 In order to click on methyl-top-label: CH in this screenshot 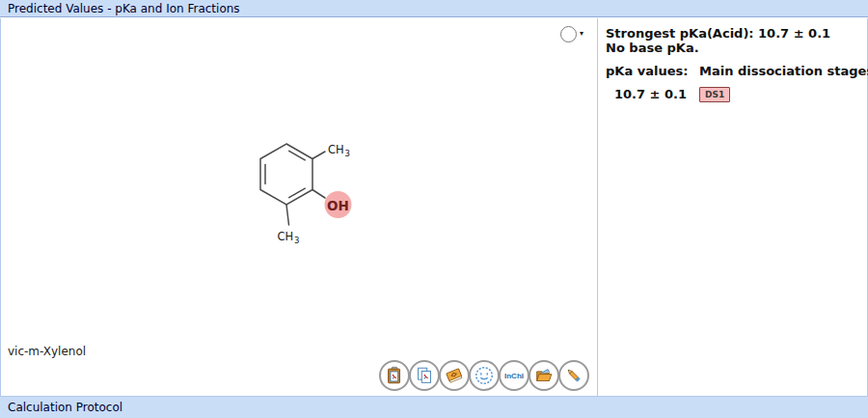, I will do `click(336, 150)`.